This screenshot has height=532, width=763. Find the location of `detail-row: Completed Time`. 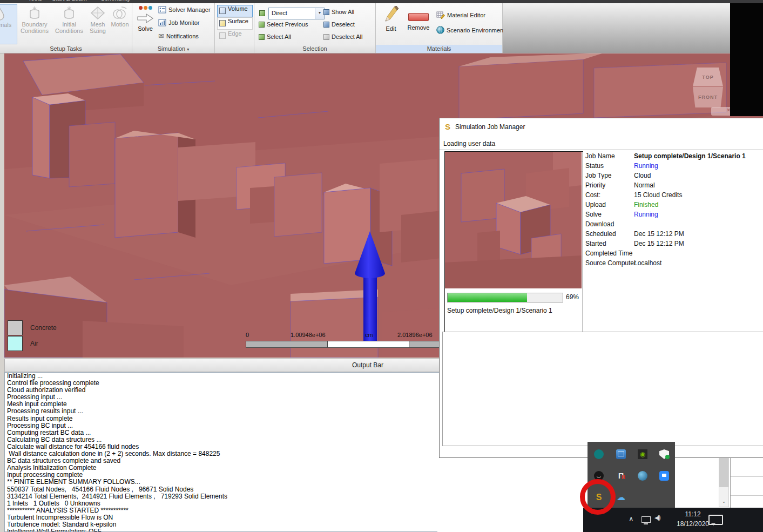

detail-row: Completed Time is located at coordinates (665, 254).